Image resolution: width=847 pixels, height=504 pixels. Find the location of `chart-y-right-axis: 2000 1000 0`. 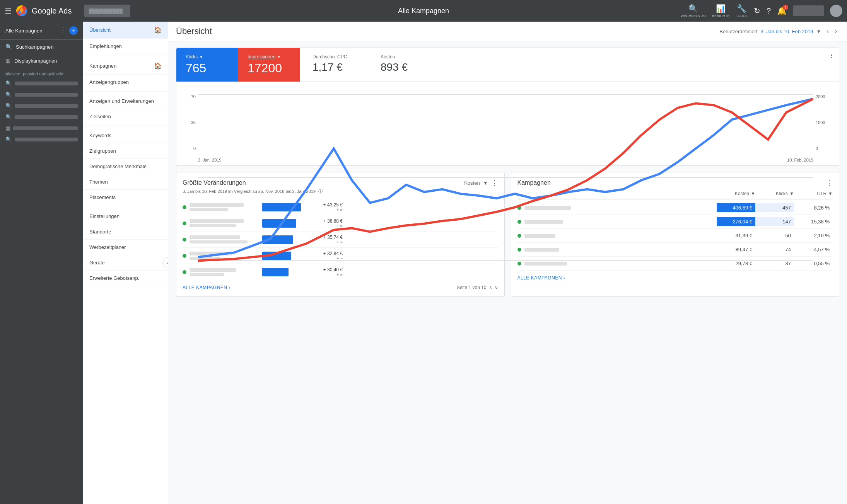

chart-y-right-axis: 2000 1000 0 is located at coordinates (823, 123).